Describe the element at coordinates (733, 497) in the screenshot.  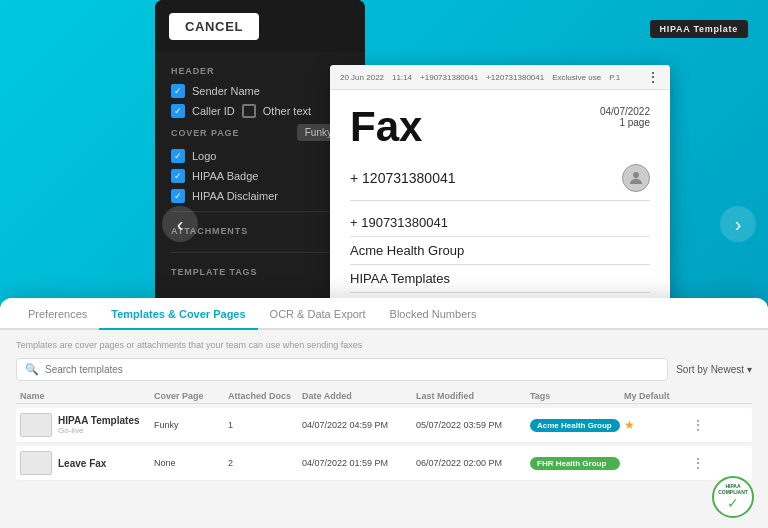
I see `hipaa-compliance-badge: HIPAA COMPLIANT ✓` at that location.